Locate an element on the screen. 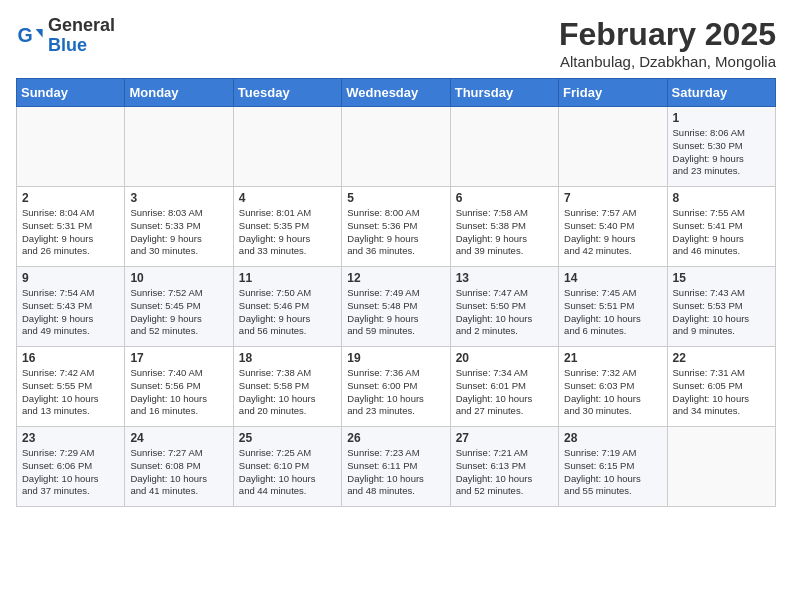 The width and height of the screenshot is (792, 612). weekday-header-cell: Monday is located at coordinates (179, 93).